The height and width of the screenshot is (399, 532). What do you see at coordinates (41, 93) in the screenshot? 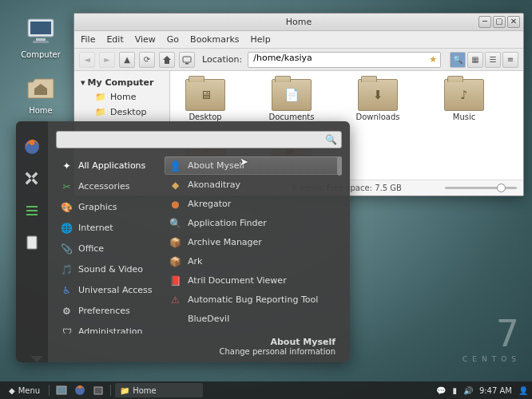
I see `desktop-icon-home: Home` at bounding box center [41, 93].